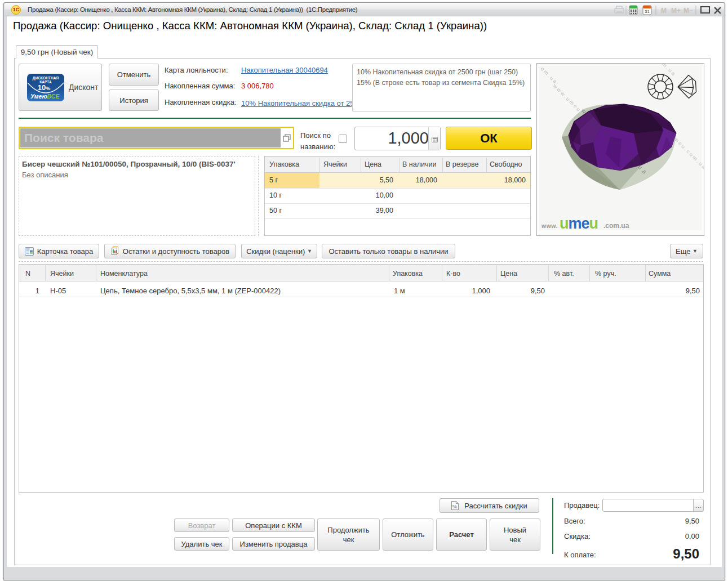  I want to click on svg-text: .com.ua, so click(616, 226).